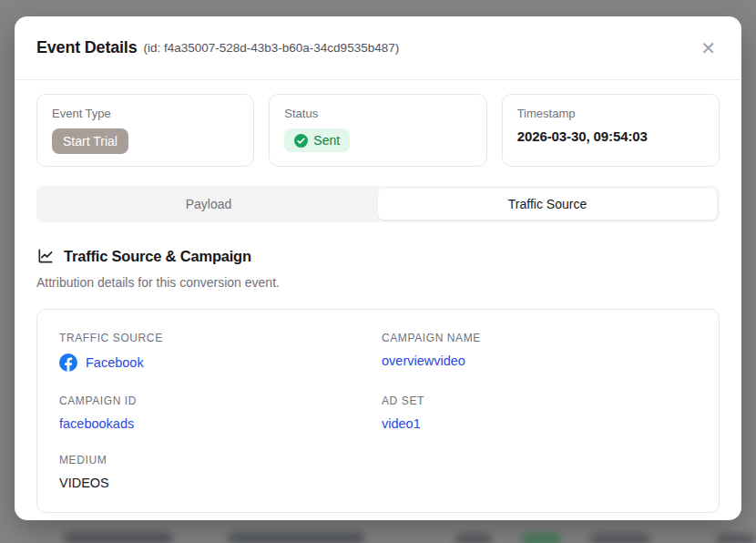  What do you see at coordinates (610, 113) in the screenshot?
I see `timestamp-label: Timestamp` at bounding box center [610, 113].